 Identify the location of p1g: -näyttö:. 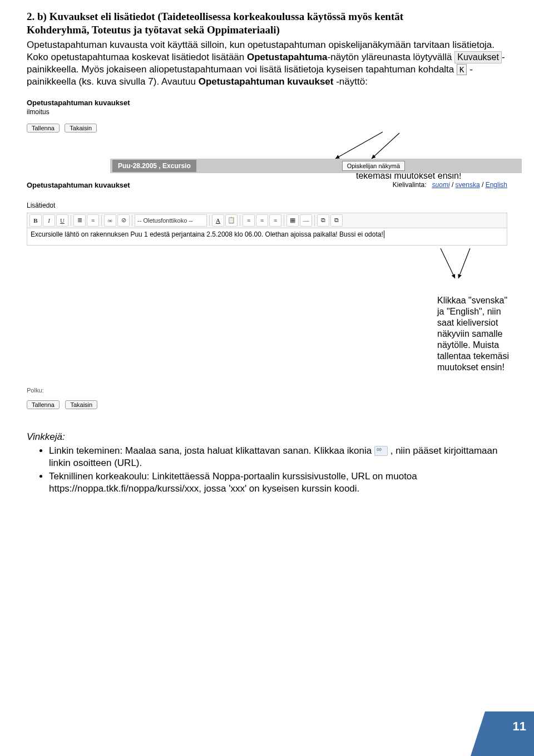
(350, 81).